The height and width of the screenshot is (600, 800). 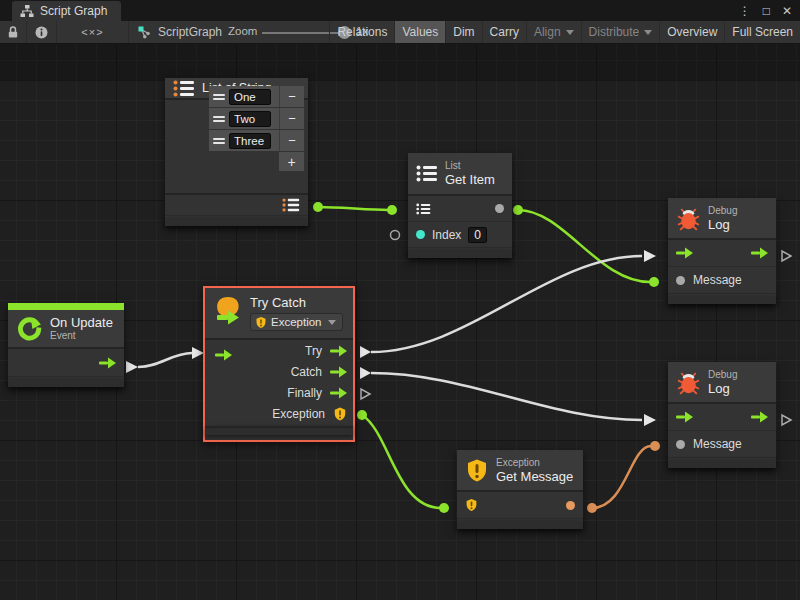 What do you see at coordinates (620, 32) in the screenshot?
I see `distribute-dropdown: Distribute` at bounding box center [620, 32].